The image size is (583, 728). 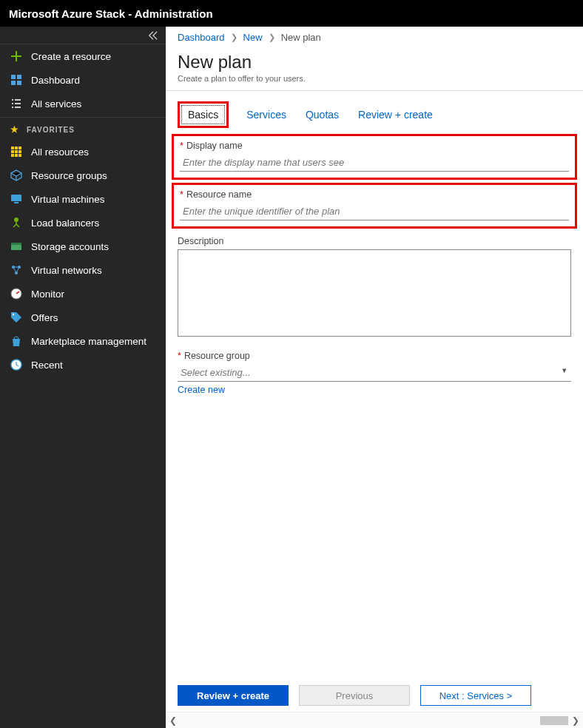 What do you see at coordinates (83, 294) in the screenshot?
I see `sidebar-monitor: Monitor` at bounding box center [83, 294].